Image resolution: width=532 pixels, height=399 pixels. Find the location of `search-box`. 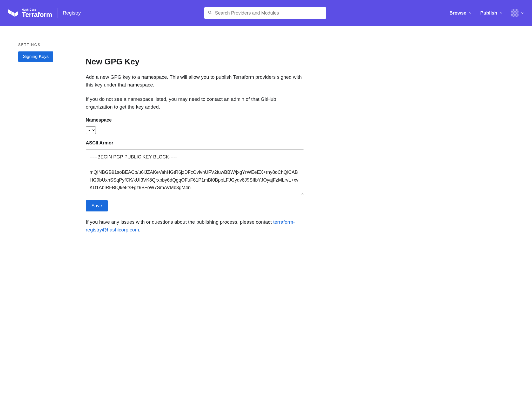

search-box is located at coordinates (265, 13).